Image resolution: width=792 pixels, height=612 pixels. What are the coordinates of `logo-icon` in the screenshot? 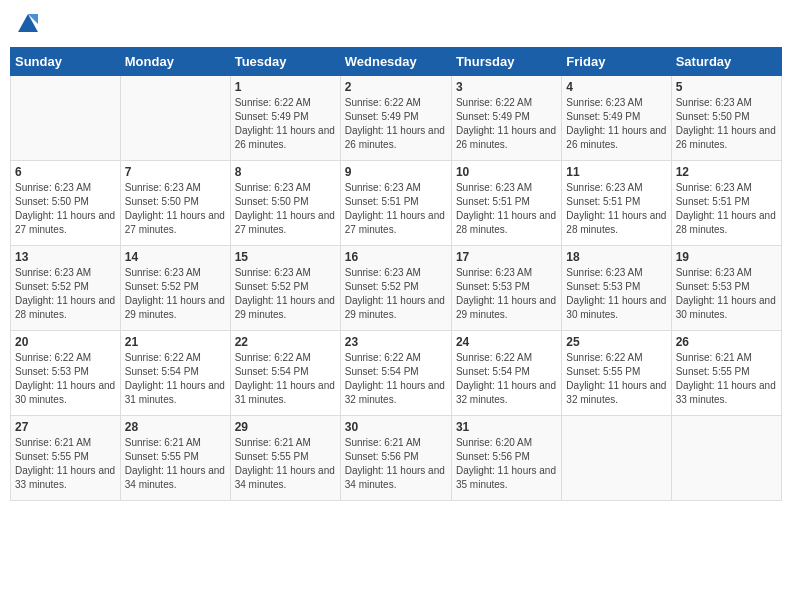 It's located at (28, 22).